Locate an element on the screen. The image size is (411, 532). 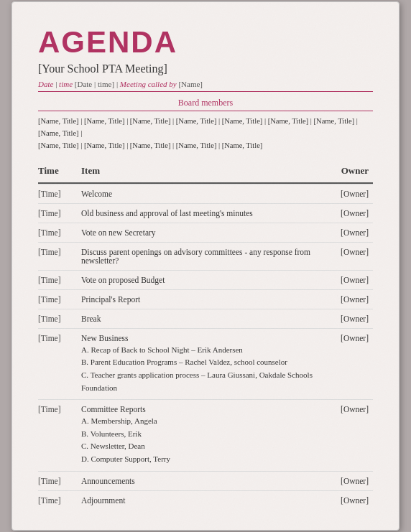
meeting-called-label: Meeting called by is located at coordinates (148, 84).